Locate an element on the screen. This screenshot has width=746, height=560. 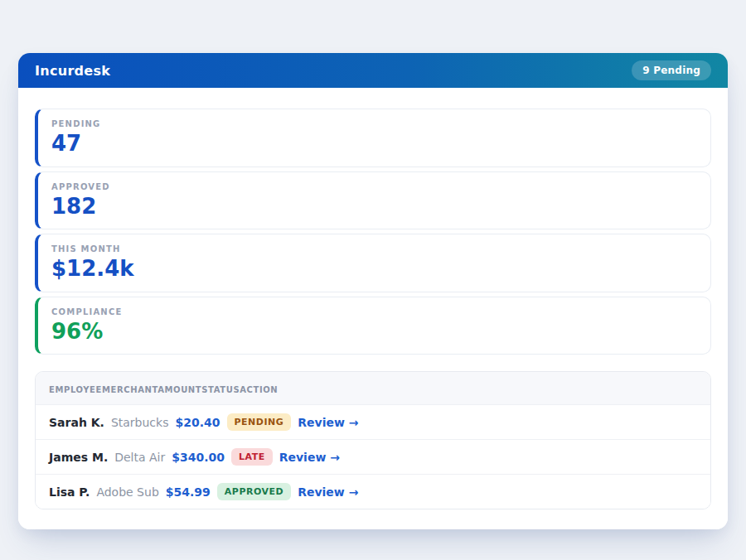
stat-label: PENDING is located at coordinates (375, 124).